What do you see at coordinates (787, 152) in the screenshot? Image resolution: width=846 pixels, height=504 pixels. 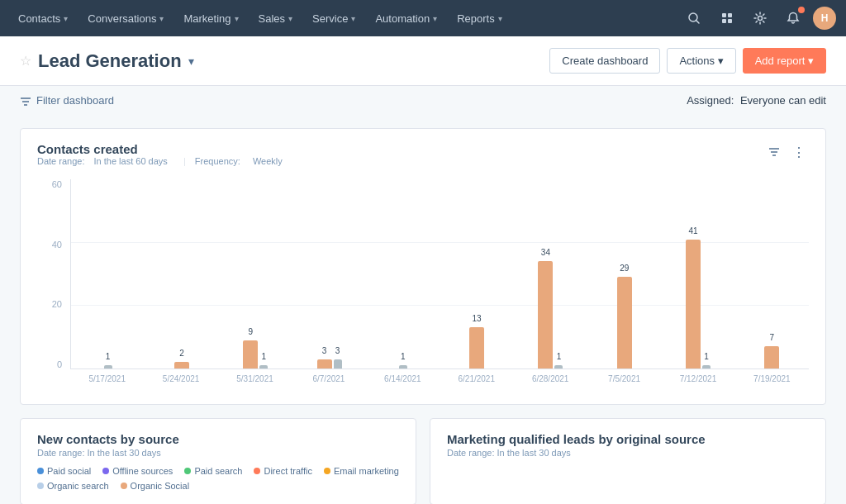 I see `chart-actions: ⋮` at bounding box center [787, 152].